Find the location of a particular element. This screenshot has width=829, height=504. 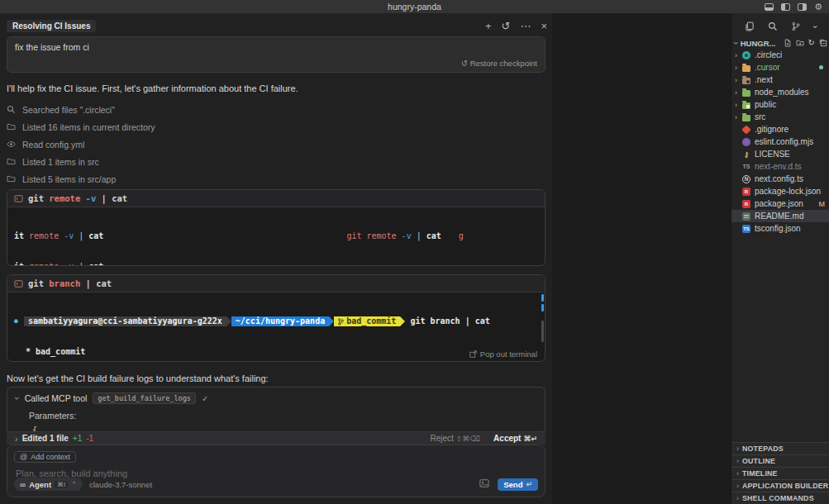

scrollbar-mark is located at coordinates (542, 307).